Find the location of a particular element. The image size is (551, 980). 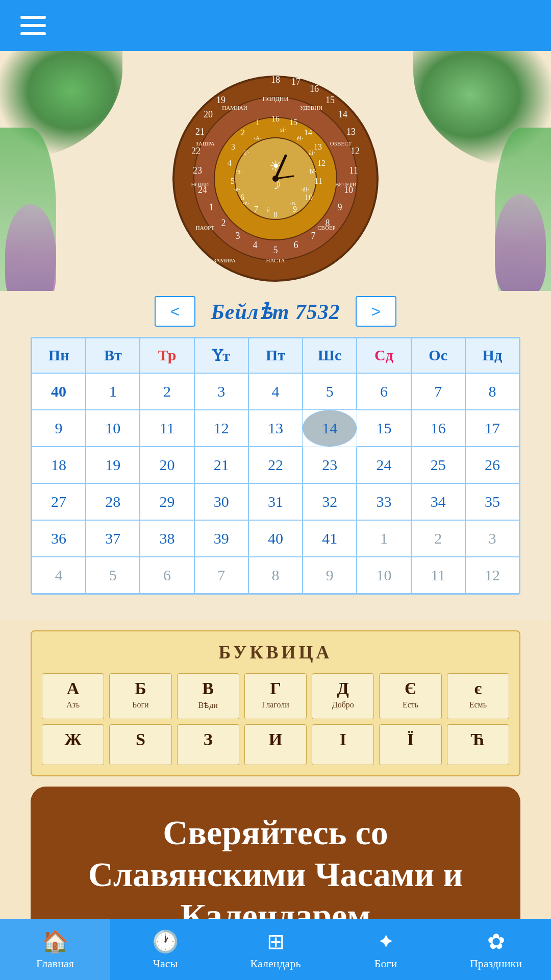

clock-svg: ☀ ☽ 18 17 16 15 14 13 12 11 10 9 8 7 6 5… is located at coordinates (276, 179).